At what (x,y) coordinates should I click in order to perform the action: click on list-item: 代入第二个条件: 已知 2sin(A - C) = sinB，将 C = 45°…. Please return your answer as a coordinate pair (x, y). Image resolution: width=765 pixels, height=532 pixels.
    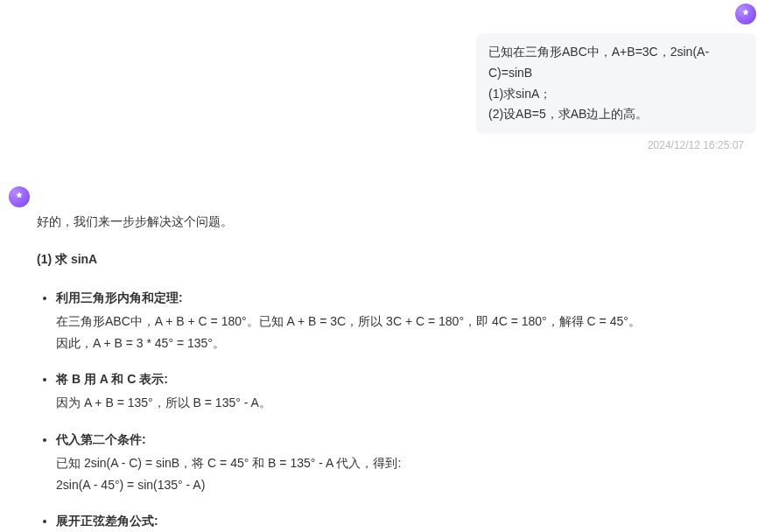
    Looking at the image, I should click on (348, 463).